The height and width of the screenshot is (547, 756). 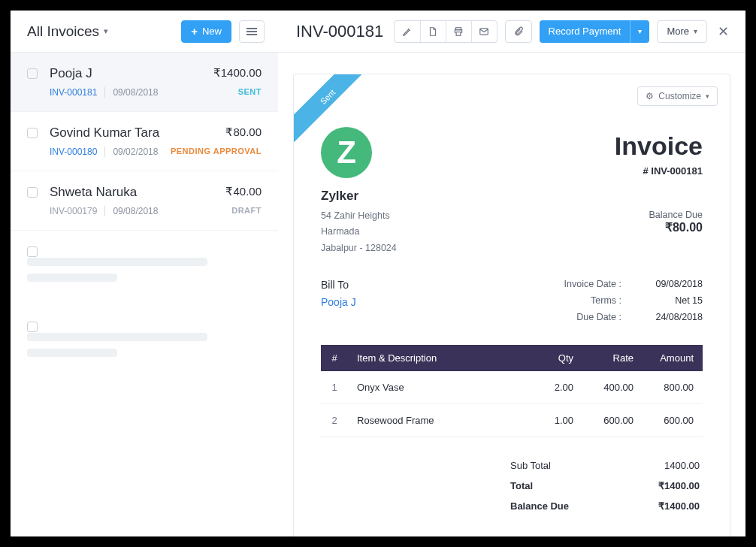 I want to click on pdf-button, so click(x=433, y=32).